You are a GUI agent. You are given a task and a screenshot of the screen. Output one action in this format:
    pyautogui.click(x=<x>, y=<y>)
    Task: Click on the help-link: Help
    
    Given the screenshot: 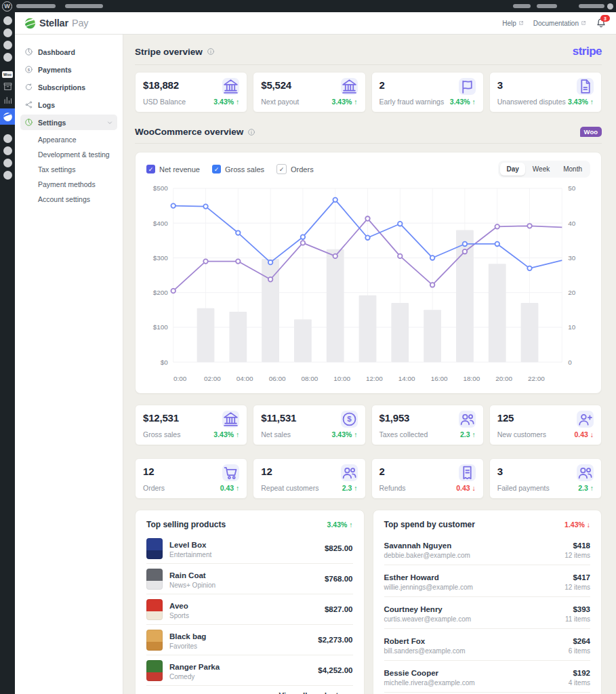 What is the action you would take?
    pyautogui.click(x=513, y=23)
    